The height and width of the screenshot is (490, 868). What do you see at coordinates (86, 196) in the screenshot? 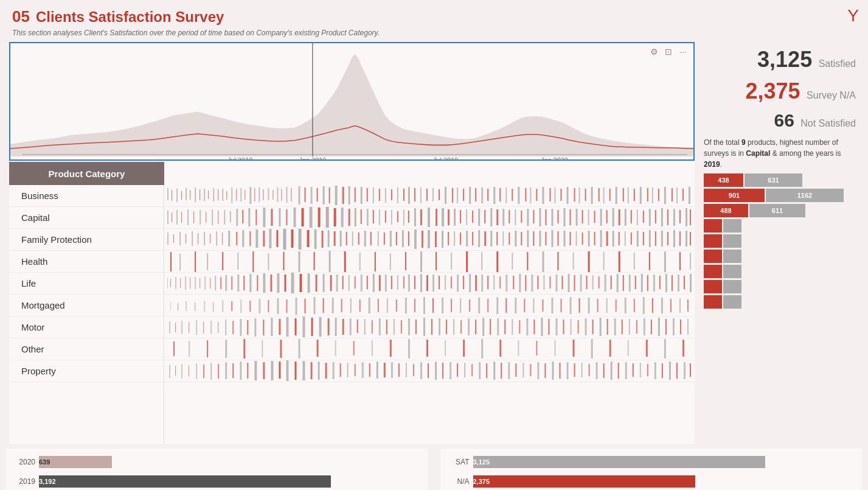
I see `list-item: Business` at bounding box center [86, 196].